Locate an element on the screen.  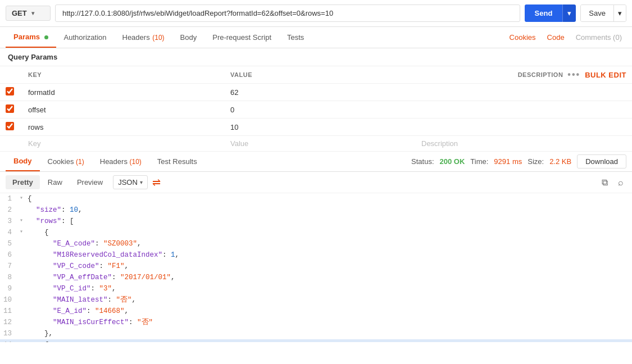
line-number: 2 is located at coordinates (10, 210).